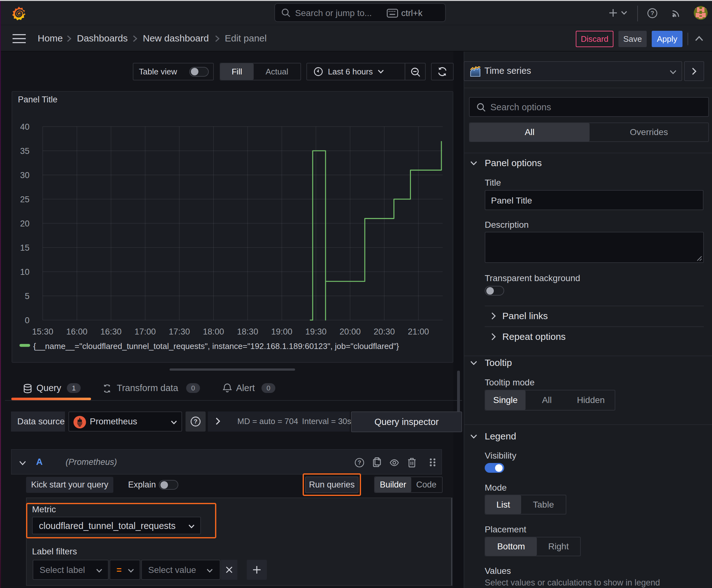 This screenshot has height=588, width=712. What do you see at coordinates (27, 296) in the screenshot?
I see `svg-text: 5` at bounding box center [27, 296].